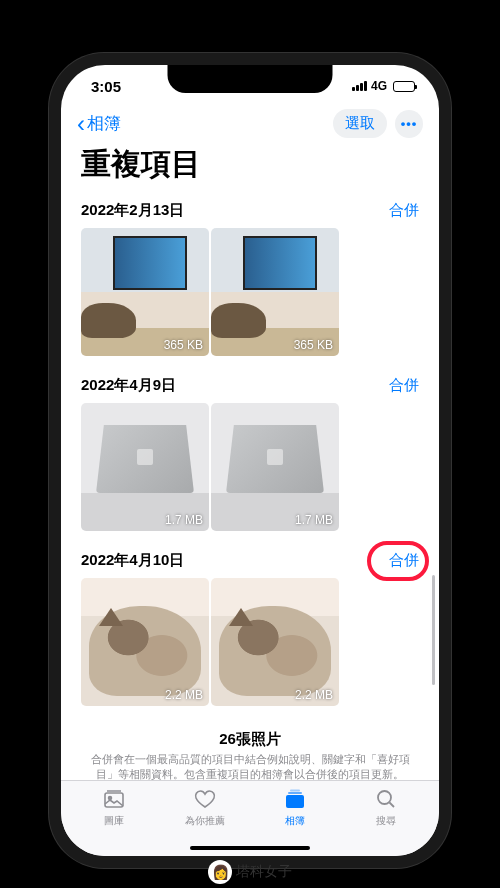 The width and height of the screenshot is (500, 888). What do you see at coordinates (250, 818) in the screenshot?
I see `tab-bar: 圖庫 為你推薦 相簿 搜尋` at bounding box center [250, 818].